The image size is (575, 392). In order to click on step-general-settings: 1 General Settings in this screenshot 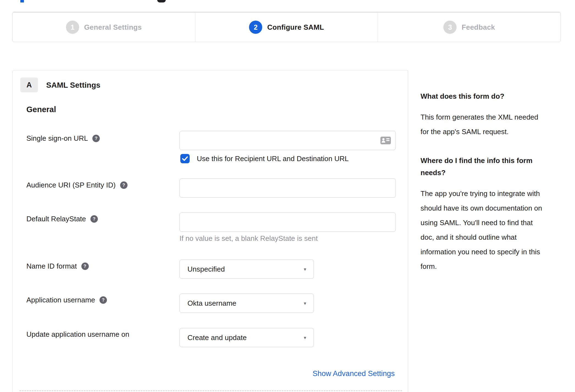, I will do `click(104, 27)`.